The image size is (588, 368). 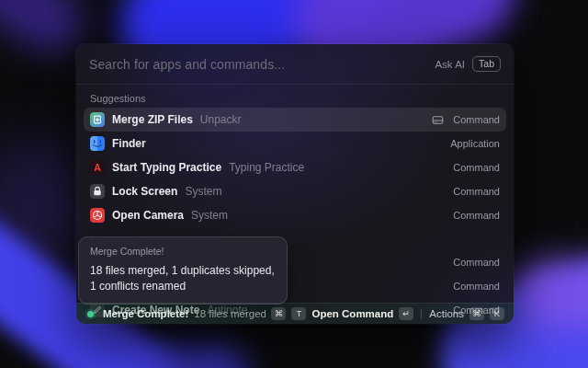 I want to click on finder-icon, so click(x=97, y=144).